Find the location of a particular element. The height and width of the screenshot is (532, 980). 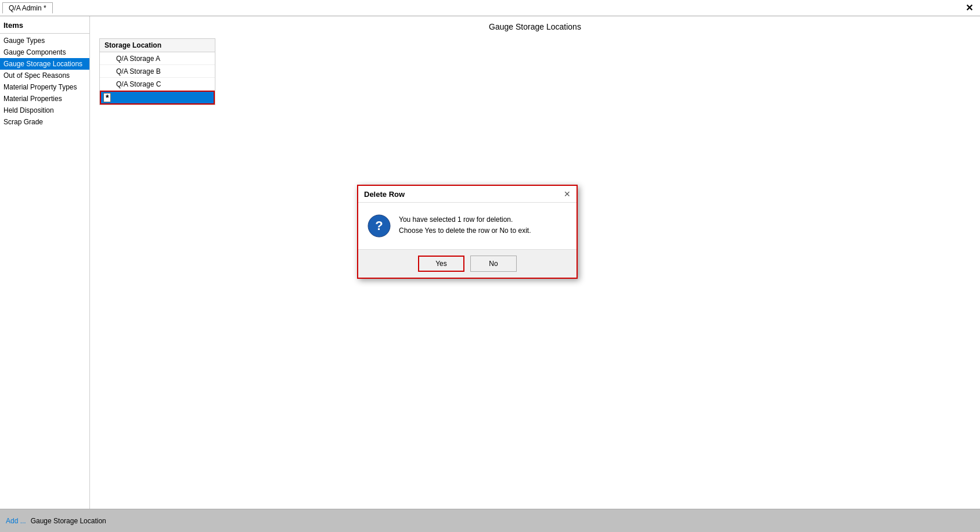

grid-row: Q/A Storage A is located at coordinates (157, 59).